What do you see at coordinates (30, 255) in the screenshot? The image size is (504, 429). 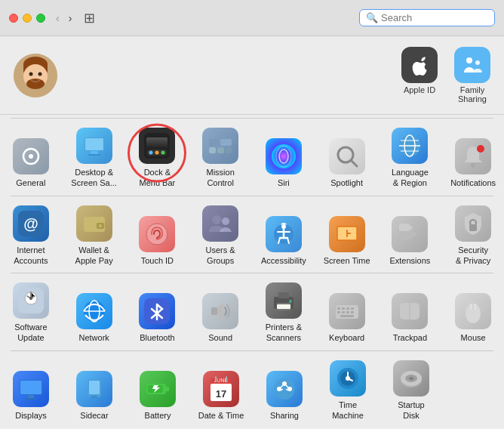 I see `internet-label: InternetAccounts` at bounding box center [30, 255].